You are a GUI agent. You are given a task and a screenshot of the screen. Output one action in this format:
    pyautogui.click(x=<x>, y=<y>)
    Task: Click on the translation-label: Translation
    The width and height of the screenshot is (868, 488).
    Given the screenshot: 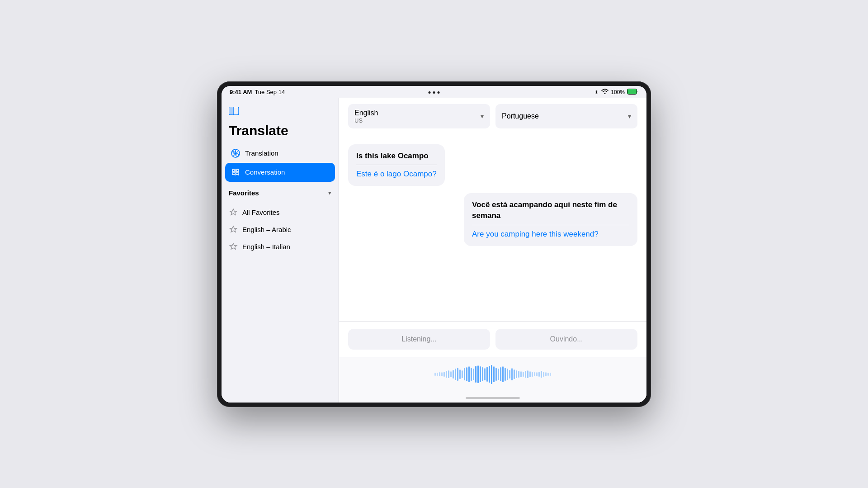 What is the action you would take?
    pyautogui.click(x=262, y=153)
    